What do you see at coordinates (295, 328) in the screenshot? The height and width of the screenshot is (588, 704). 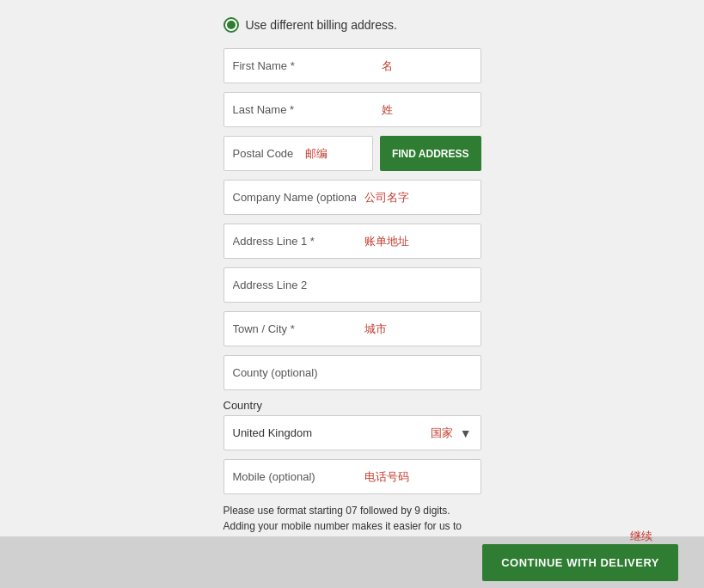 I see `town-input` at bounding box center [295, 328].